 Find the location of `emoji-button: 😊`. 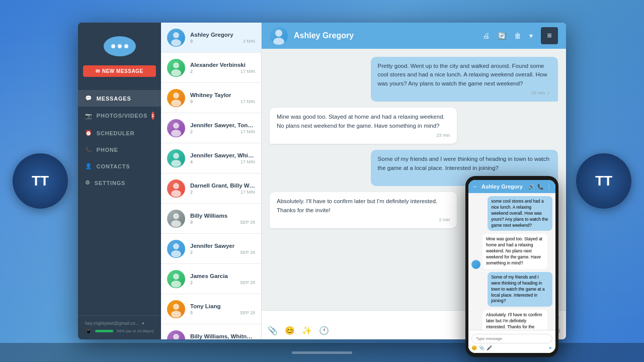

emoji-button: 😊 is located at coordinates (290, 331).